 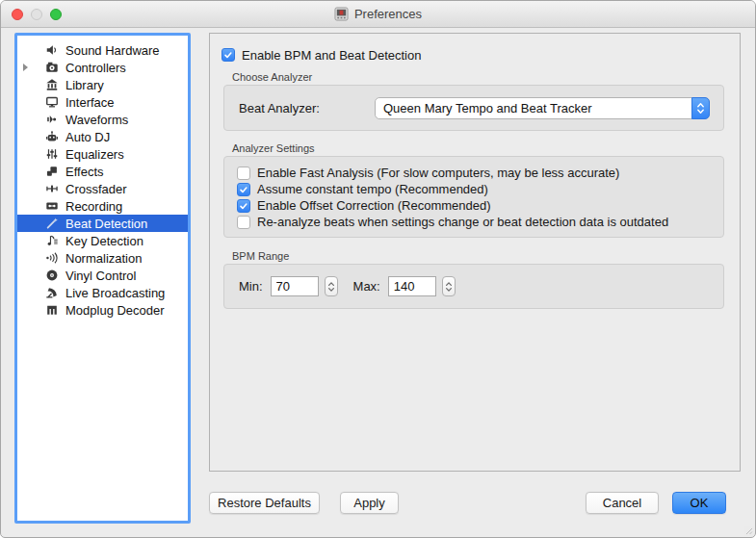 I want to click on titlebar: Preferences, so click(x=378, y=14).